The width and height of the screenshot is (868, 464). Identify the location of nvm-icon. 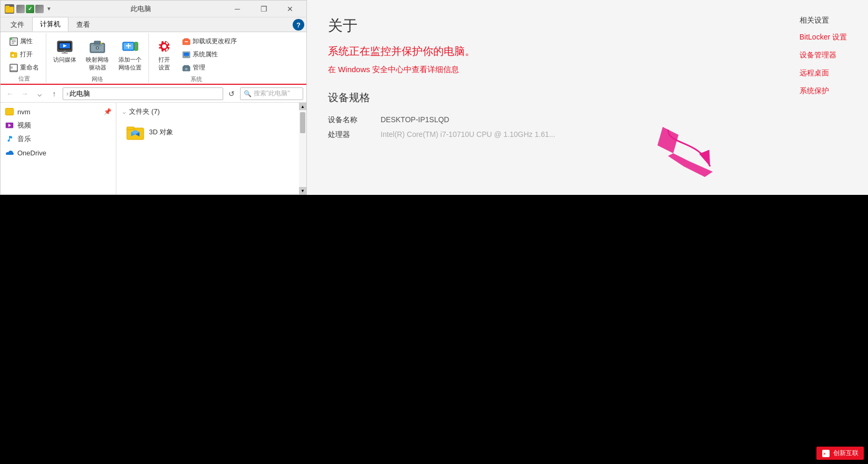
(9, 112).